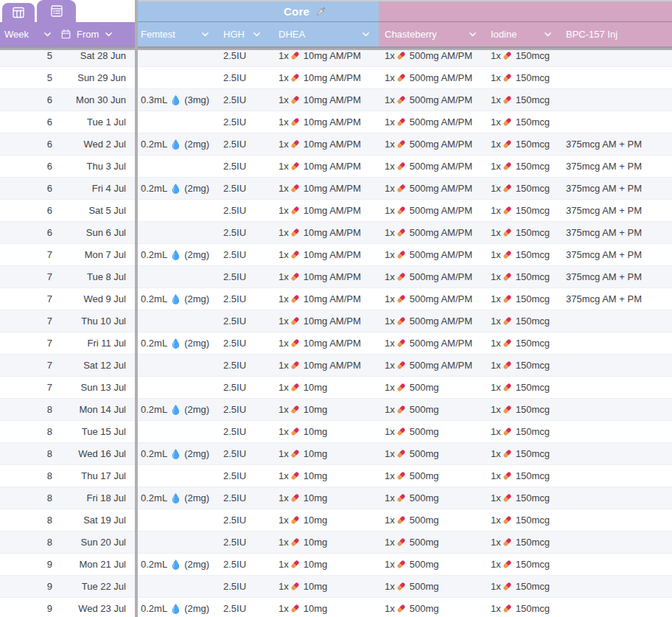  I want to click on column-header-dhea: DHEA, so click(324, 34).